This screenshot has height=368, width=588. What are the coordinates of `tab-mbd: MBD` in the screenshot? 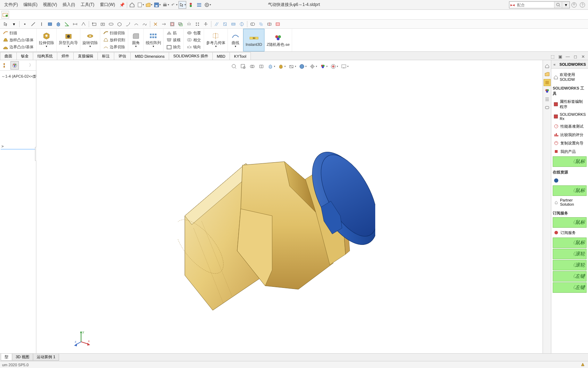 It's located at (221, 56).